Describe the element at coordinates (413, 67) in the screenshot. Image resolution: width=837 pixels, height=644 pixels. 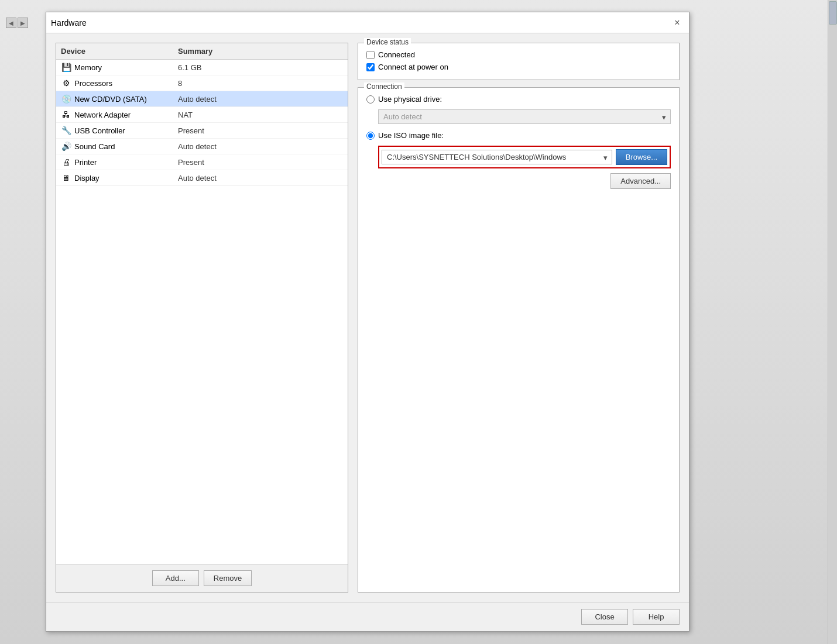
I see `connect-at-power-on-label: Connect at power on` at that location.